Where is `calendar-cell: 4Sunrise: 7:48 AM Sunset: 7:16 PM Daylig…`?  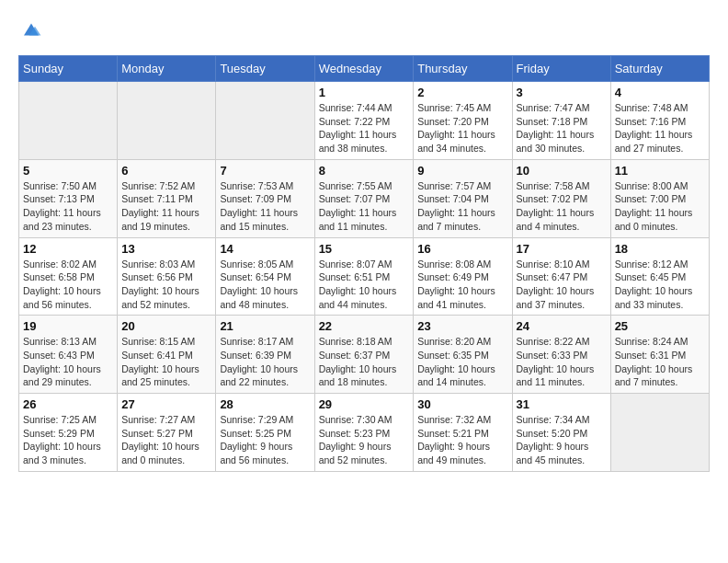
calendar-cell: 4Sunrise: 7:48 AM Sunset: 7:16 PM Daylig… is located at coordinates (660, 121).